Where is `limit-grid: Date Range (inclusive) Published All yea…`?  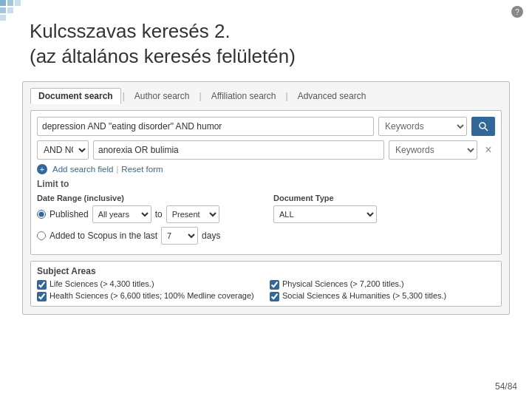
limit-grid: Date Range (inclusive) Published All yea… is located at coordinates (266, 221).